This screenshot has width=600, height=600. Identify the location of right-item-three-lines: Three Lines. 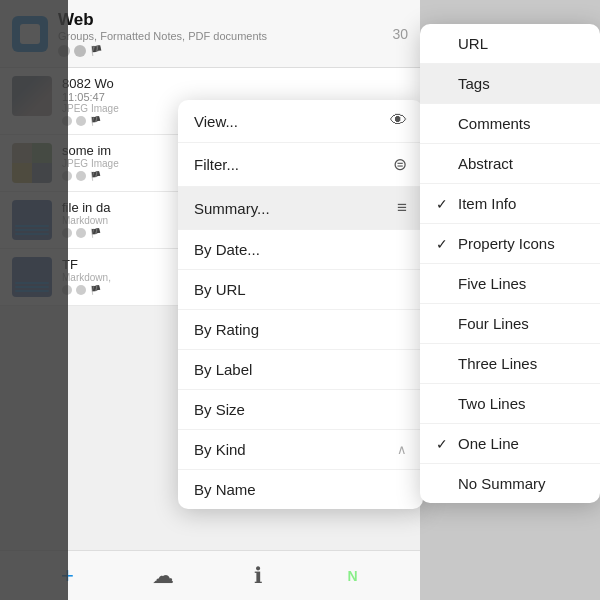
(510, 364).